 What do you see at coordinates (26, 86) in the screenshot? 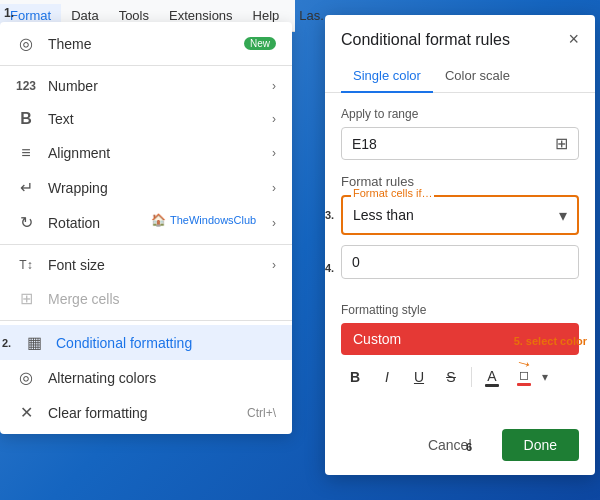
I see `number-icon: 123` at bounding box center [26, 86].